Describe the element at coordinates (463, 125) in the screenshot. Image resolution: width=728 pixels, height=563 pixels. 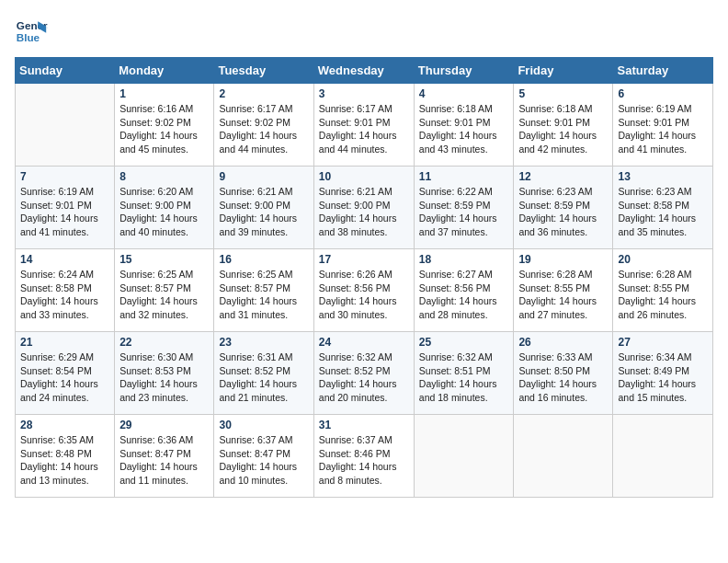
I see `calendar-cell: 4Sunrise: 6:18 AMSunset: 9:01 PMDaylight…` at that location.